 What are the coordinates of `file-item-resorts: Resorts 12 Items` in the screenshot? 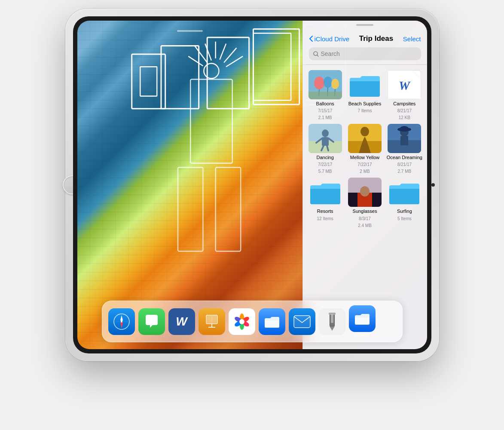 It's located at (325, 203).